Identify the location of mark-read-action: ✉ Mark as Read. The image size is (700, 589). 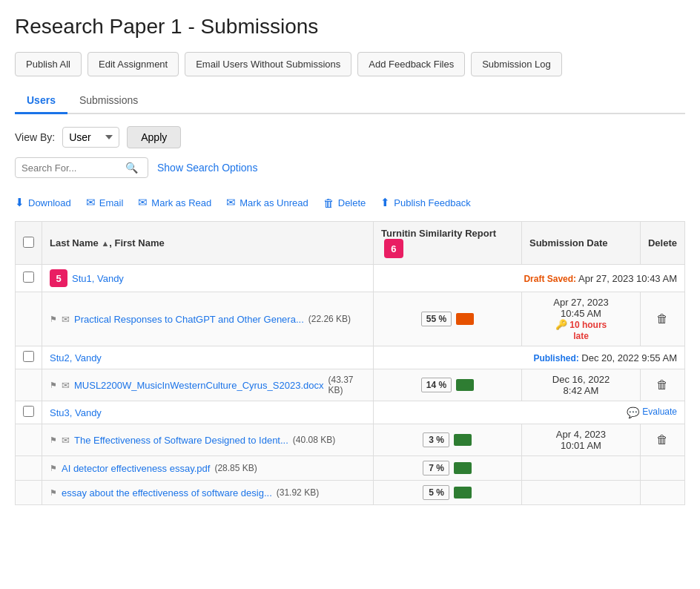
(175, 203).